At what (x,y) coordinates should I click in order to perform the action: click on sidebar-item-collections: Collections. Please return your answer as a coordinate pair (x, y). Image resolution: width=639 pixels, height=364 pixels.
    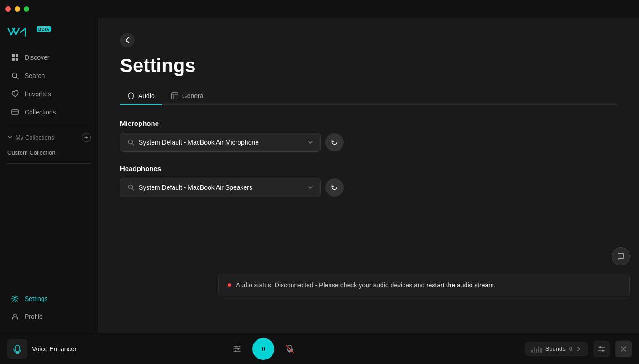
    Looking at the image, I should click on (49, 112).